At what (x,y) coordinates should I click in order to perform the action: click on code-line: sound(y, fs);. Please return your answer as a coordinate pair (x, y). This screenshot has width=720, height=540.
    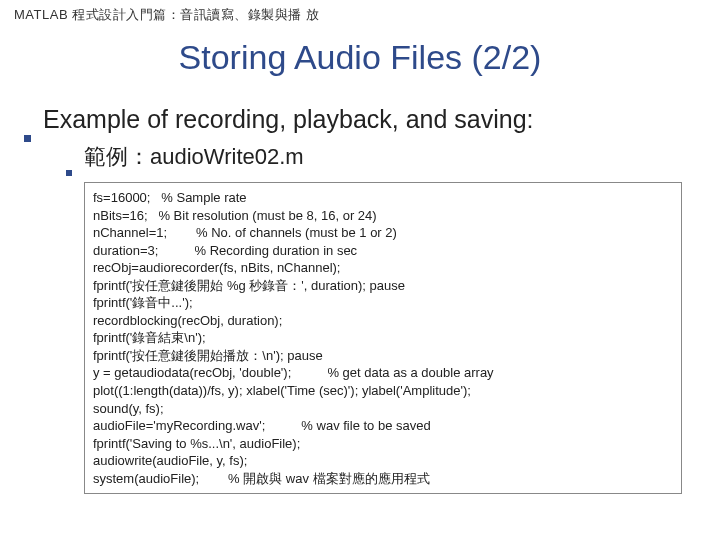
    Looking at the image, I should click on (383, 409).